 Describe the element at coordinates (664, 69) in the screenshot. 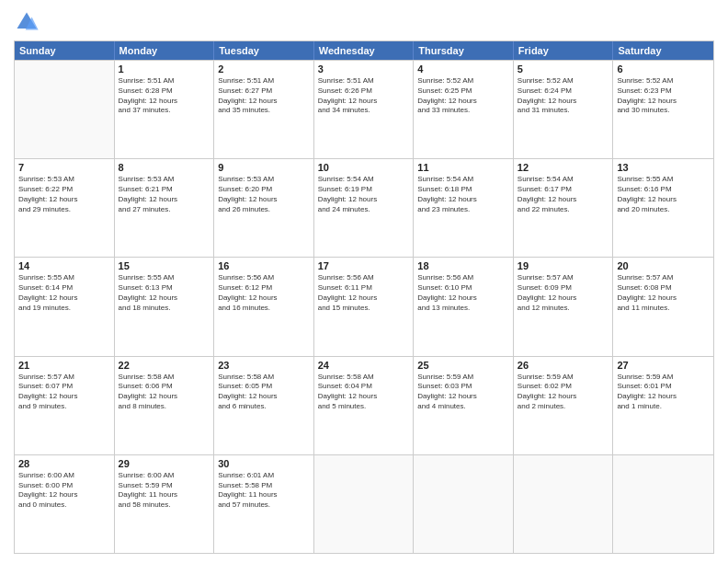

I see `day-number: 6` at that location.